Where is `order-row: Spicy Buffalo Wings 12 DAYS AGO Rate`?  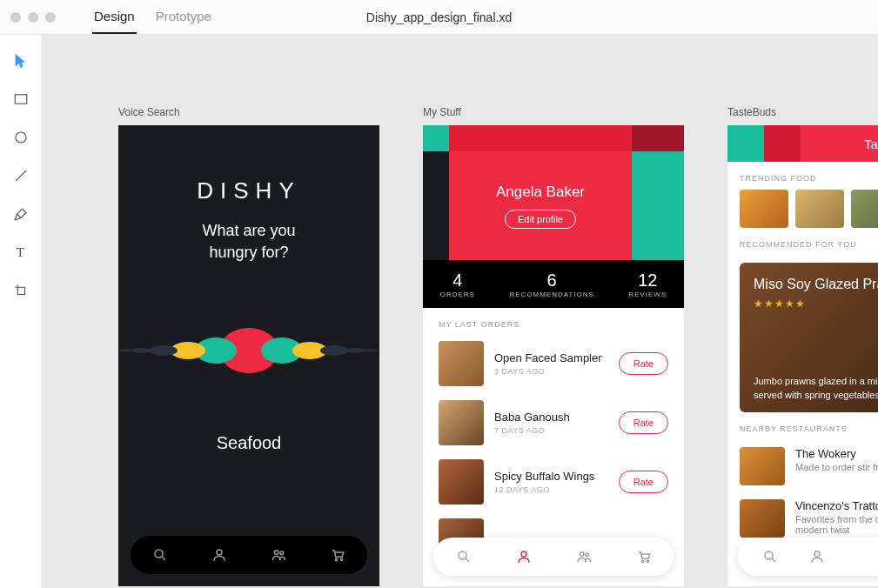
order-row: Spicy Buffalo Wings 12 DAYS AGO Rate is located at coordinates (553, 482).